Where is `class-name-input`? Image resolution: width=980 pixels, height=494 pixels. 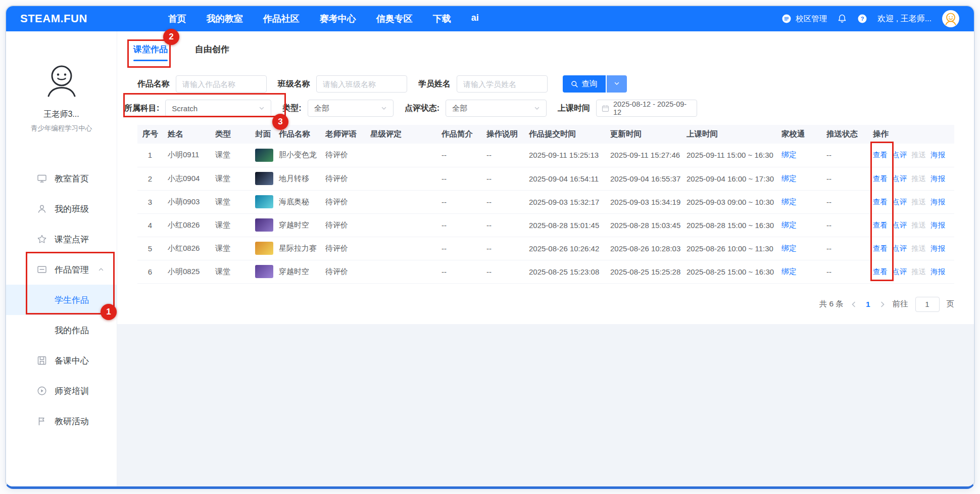
class-name-input is located at coordinates (362, 84).